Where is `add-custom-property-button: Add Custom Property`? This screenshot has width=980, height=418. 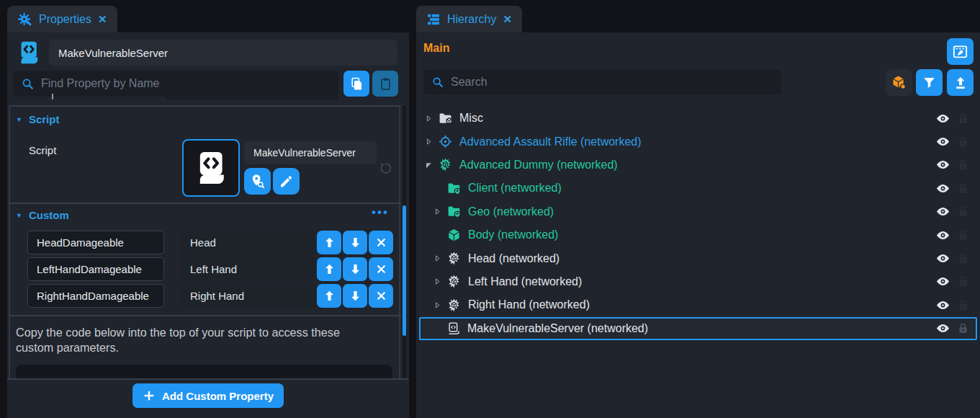 add-custom-property-button: Add Custom Property is located at coordinates (208, 396).